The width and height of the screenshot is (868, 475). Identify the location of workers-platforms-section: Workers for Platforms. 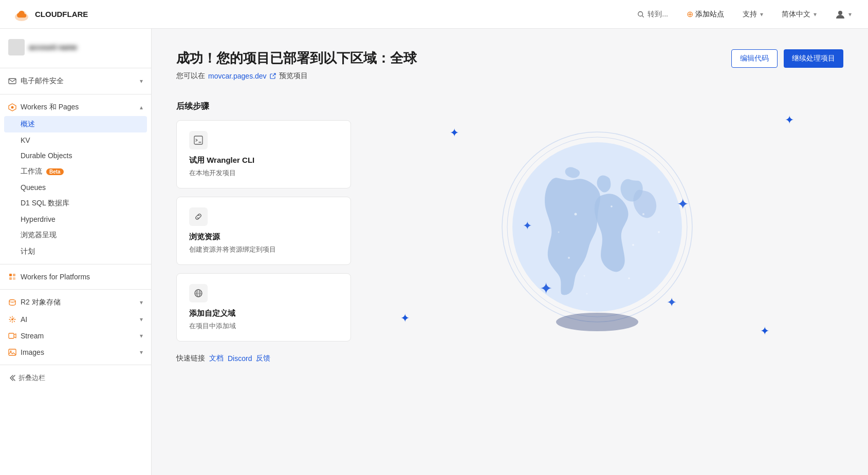
(76, 277).